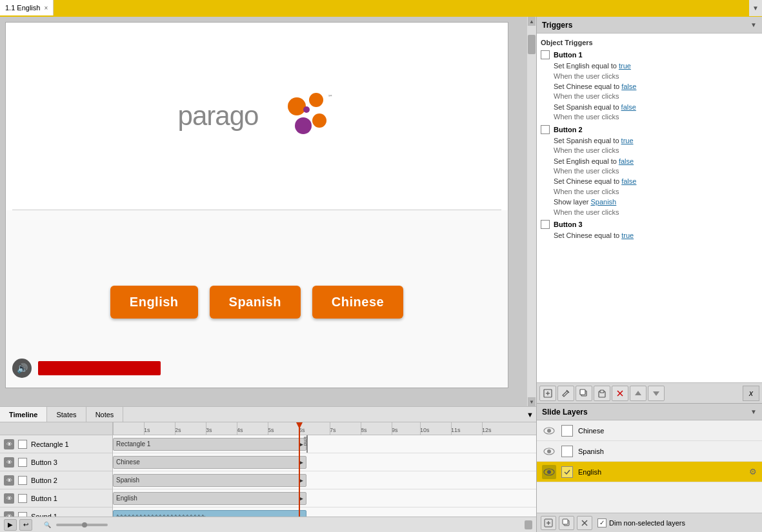 This screenshot has width=762, height=532. What do you see at coordinates (602, 393) in the screenshot?
I see `trigger-paste-button` at bounding box center [602, 393].